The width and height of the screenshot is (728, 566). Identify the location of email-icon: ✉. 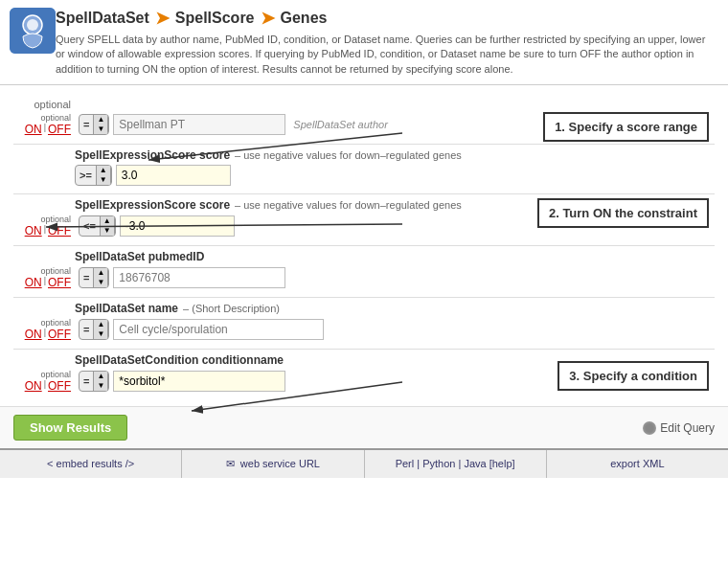
(230, 464).